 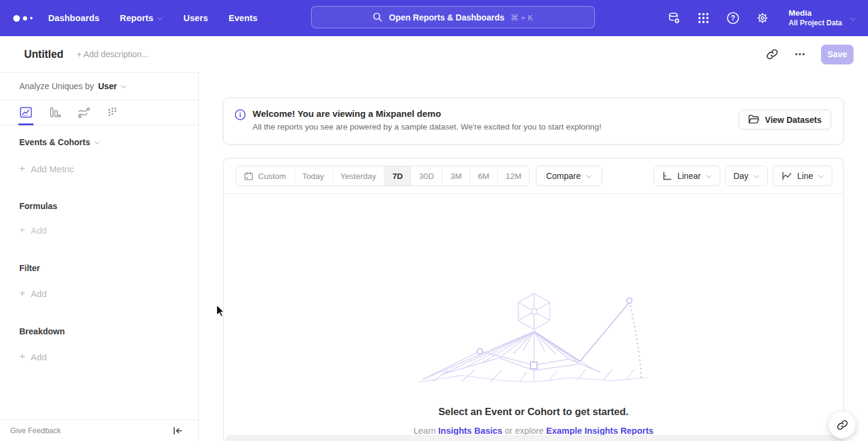 What do you see at coordinates (674, 18) in the screenshot?
I see `data-management-icon` at bounding box center [674, 18].